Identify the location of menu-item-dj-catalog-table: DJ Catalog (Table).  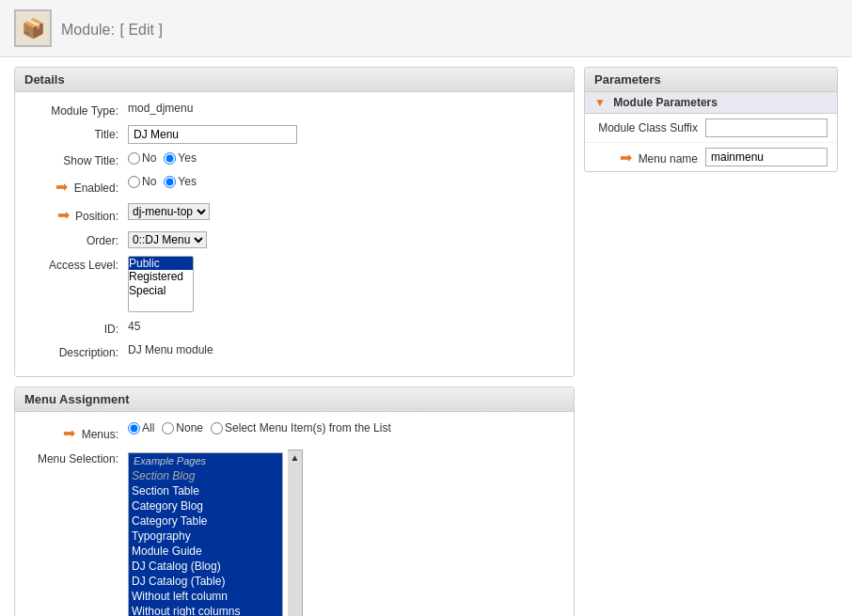
(205, 581).